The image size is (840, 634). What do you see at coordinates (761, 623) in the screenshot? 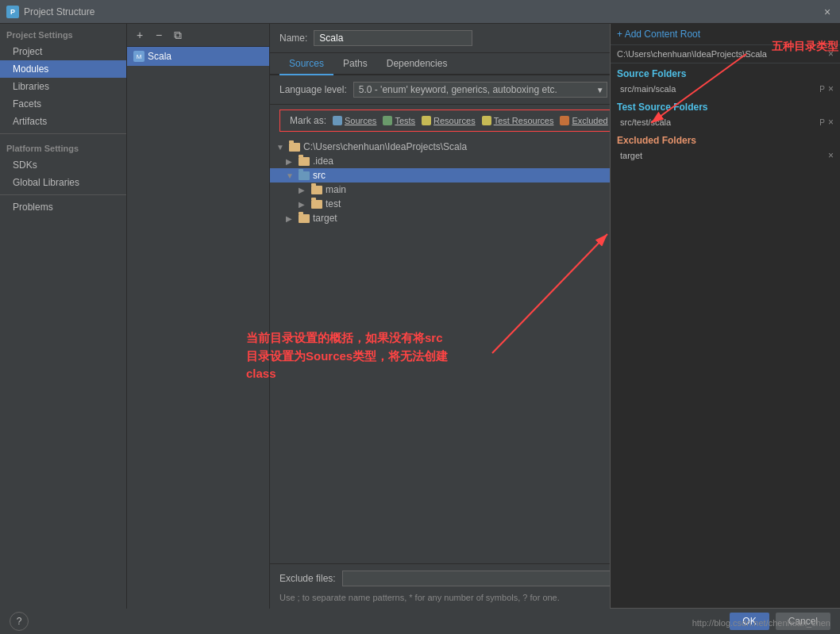
I see `watermark: http://blog.csdn.net/chenhuan_chen` at bounding box center [761, 623].